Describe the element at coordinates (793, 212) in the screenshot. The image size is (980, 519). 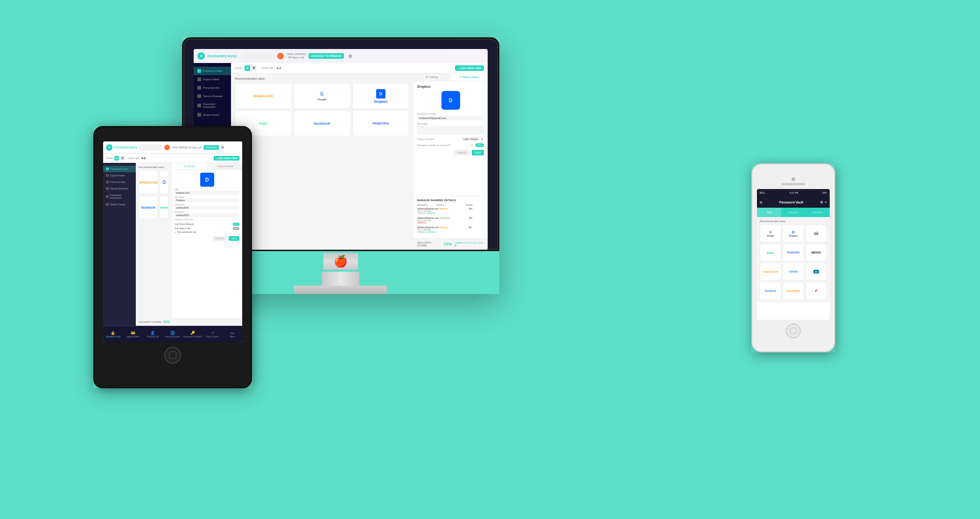
I see `phone-tab-category: Category` at that location.